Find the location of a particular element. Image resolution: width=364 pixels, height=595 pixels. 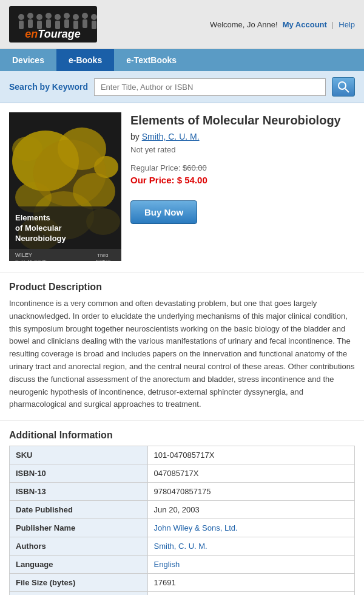

welcome-text: Welcome, Jo Anne! is located at coordinates (244, 24).